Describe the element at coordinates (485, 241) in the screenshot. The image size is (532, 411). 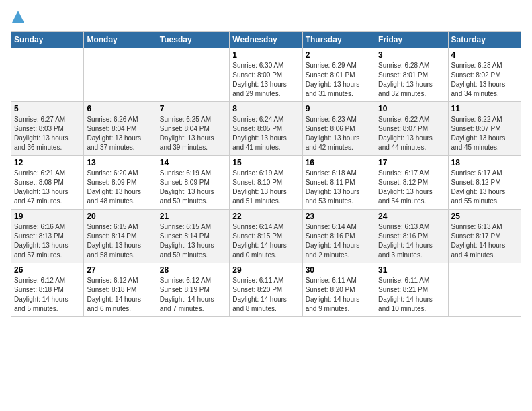
I see `day-info: Sunrise: 6:13 AMSunset: 8:17 PMDaylight:…` at that location.